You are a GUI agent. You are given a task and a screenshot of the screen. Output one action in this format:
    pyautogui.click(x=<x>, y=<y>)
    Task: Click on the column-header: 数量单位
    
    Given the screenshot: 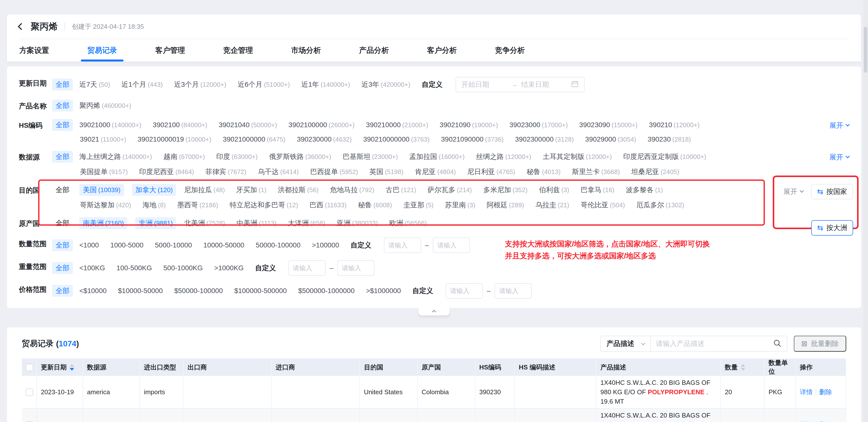 What is the action you would take?
    pyautogui.click(x=780, y=367)
    